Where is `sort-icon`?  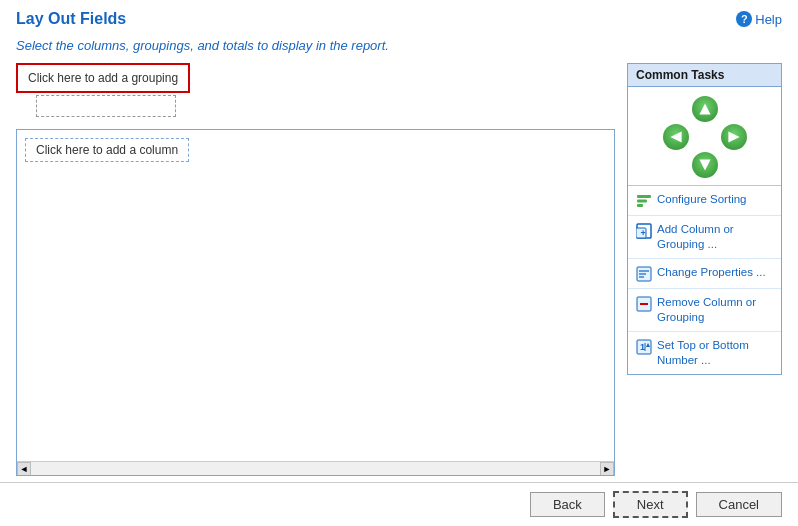
sort-icon is located at coordinates (644, 201).